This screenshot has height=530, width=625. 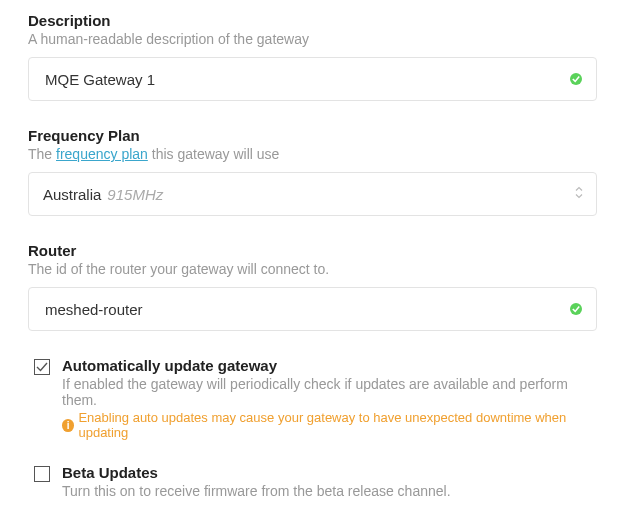 What do you see at coordinates (330, 482) in the screenshot?
I see `beta-updates-content: Beta Updates Turn this on to receive fir…` at bounding box center [330, 482].